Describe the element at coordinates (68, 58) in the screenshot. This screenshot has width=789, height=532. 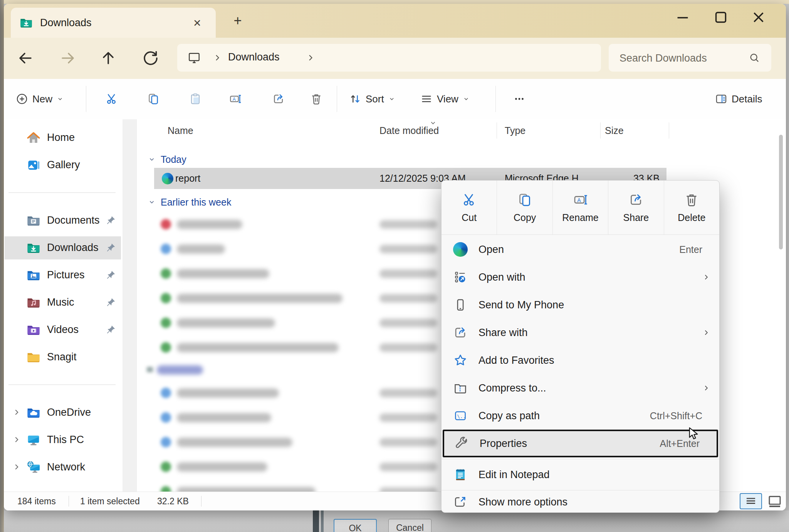
I see `forward-button` at that location.